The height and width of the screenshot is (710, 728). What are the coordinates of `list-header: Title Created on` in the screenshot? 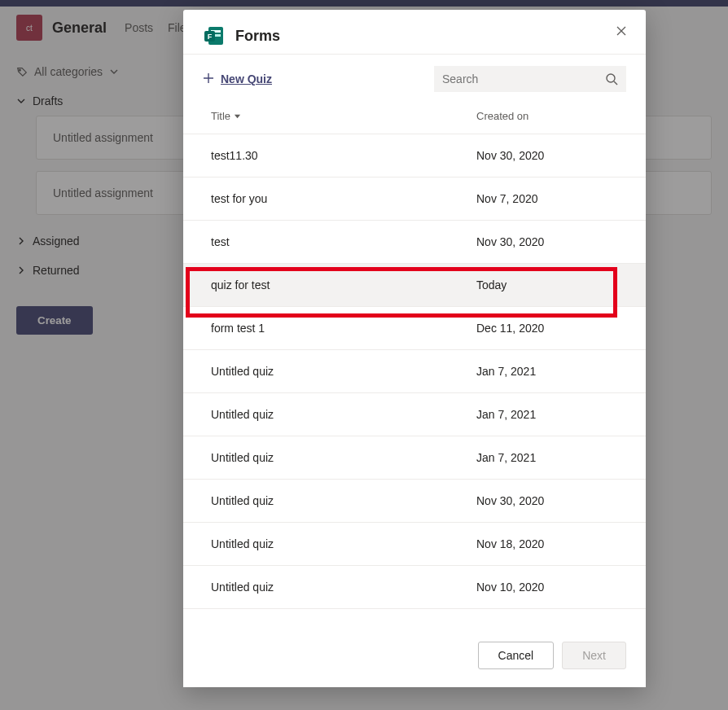 It's located at (414, 116).